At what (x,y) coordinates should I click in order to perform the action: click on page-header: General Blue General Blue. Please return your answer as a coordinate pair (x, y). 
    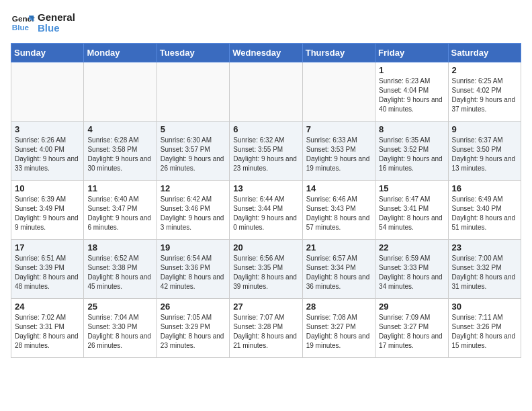
    Looking at the image, I should click on (266, 23).